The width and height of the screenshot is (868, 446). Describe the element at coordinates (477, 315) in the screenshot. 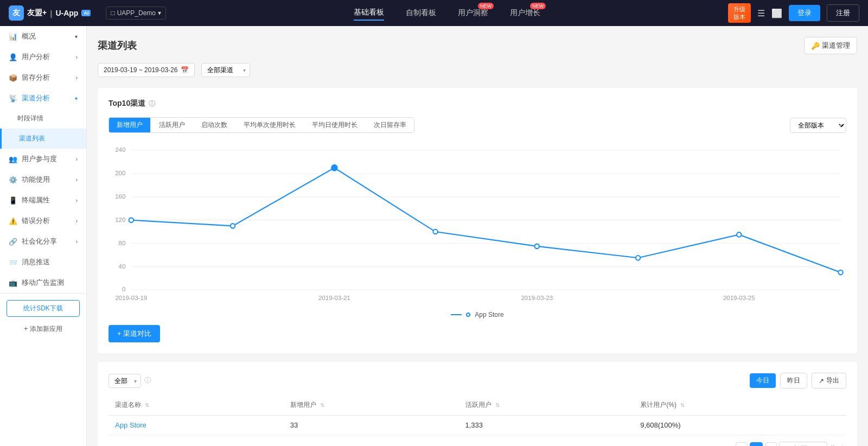

I see `chart-legend: App Store` at that location.